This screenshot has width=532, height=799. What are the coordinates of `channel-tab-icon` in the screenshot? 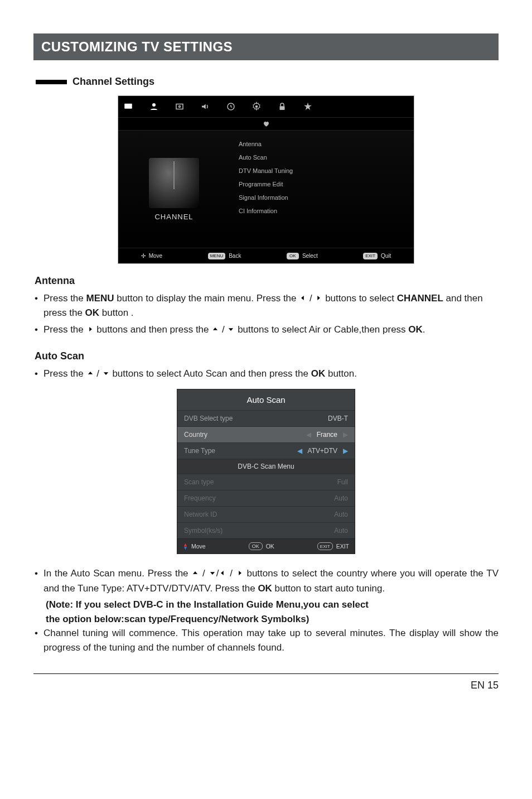 It's located at (180, 107).